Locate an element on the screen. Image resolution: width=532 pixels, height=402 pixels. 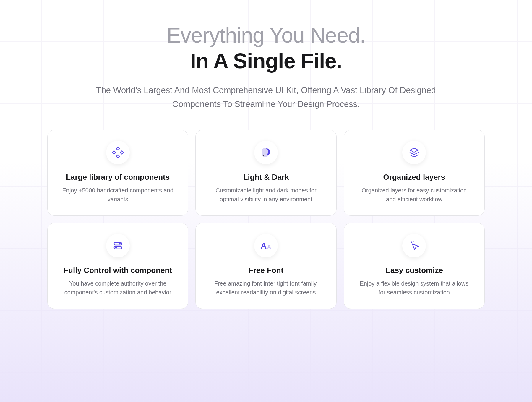
feature-description: You have complete authority over the com… is located at coordinates (118, 288).